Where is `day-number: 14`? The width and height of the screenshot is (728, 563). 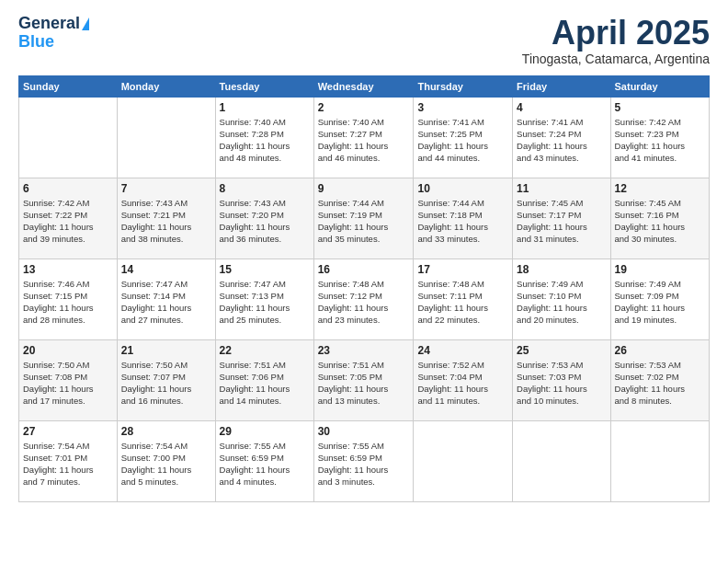
day-number: 14 is located at coordinates (166, 270).